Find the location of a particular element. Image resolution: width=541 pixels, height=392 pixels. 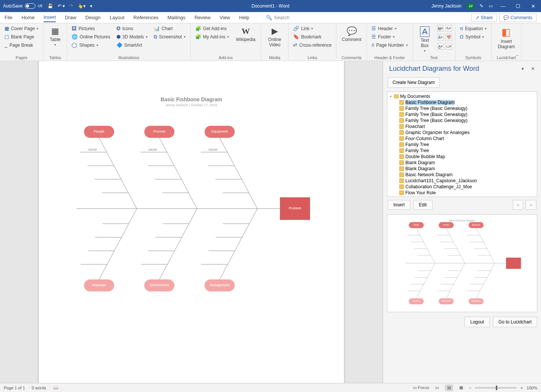

comments-button: 💬 Comments is located at coordinates (518, 18).